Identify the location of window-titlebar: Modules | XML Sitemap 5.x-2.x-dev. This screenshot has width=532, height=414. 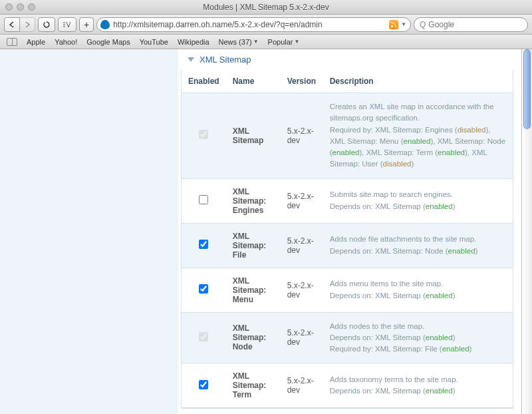
(266, 7).